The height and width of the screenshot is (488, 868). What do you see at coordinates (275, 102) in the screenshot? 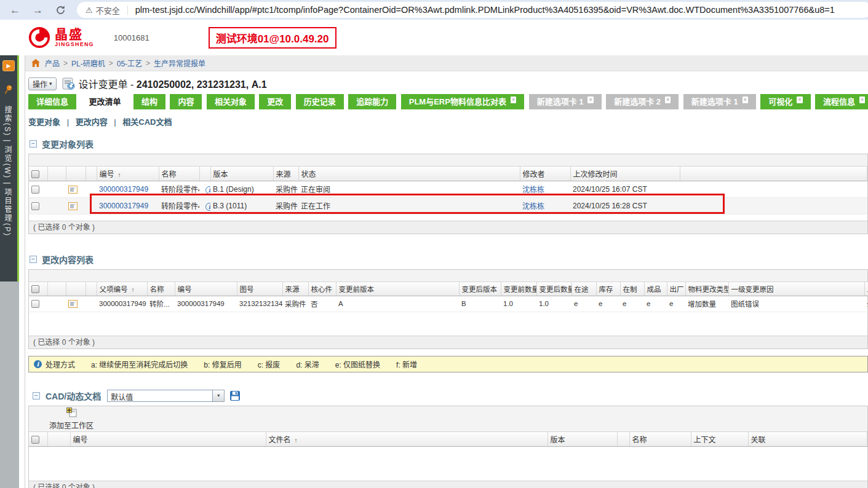
I see `tab-change: 更改` at bounding box center [275, 102].